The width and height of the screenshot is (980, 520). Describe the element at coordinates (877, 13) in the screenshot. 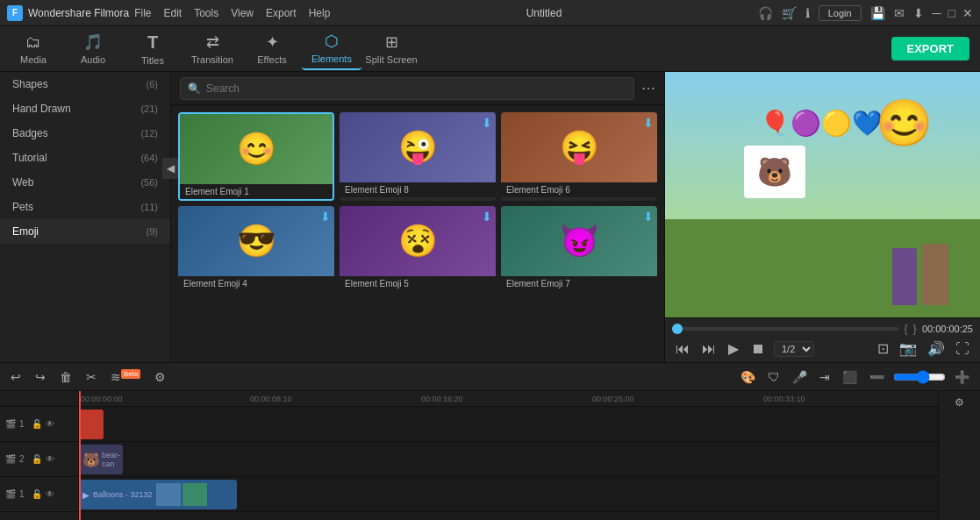

I see `save-icon: 💾` at that location.